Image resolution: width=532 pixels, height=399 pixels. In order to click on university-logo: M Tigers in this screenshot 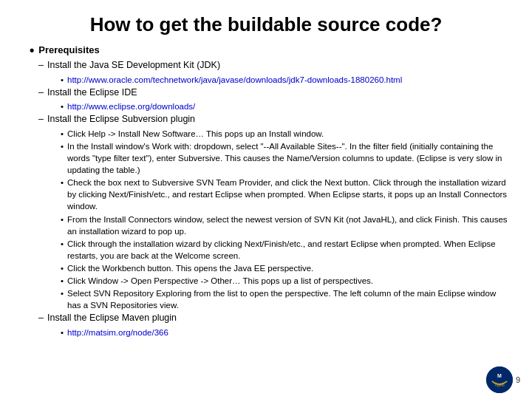, I will do `click(499, 380)`.